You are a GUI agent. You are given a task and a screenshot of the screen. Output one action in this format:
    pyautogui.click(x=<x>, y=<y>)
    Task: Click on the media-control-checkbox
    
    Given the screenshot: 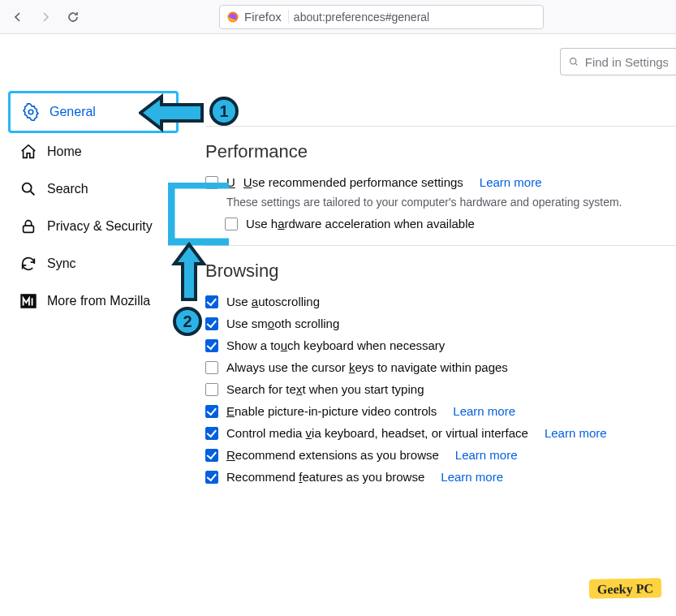 What is the action you would take?
    pyautogui.click(x=212, y=433)
    